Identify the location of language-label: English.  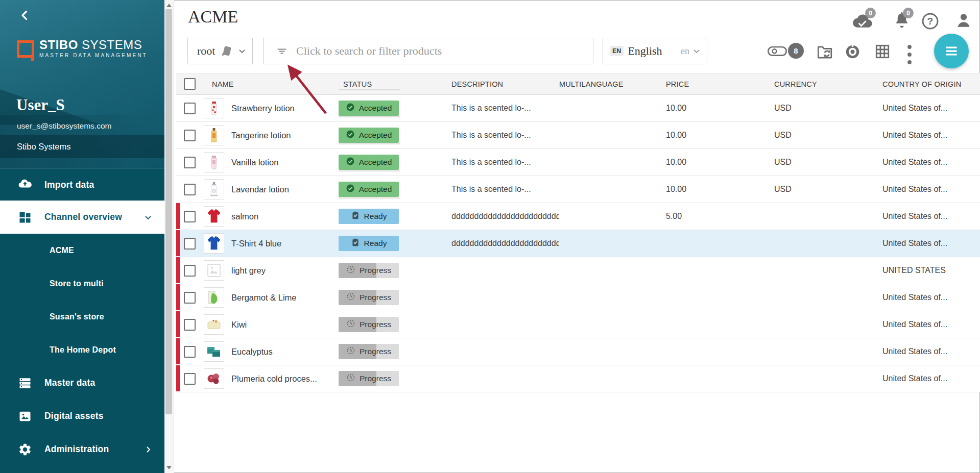
(644, 51).